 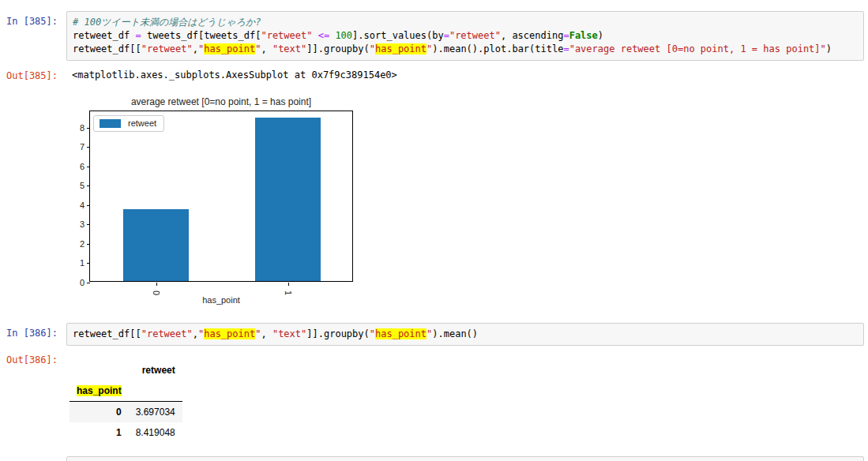 I want to click on chart-title: average retweet [0=no point, 1 = has poi…, so click(x=221, y=102).